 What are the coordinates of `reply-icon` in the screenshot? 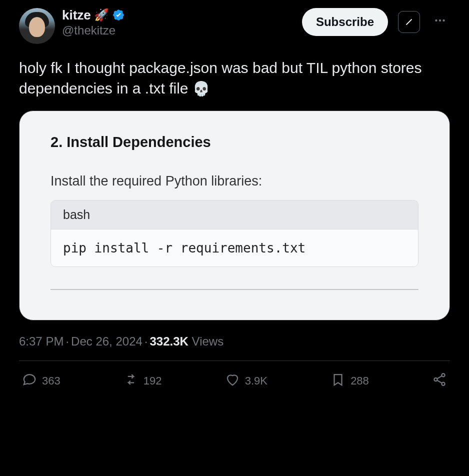 It's located at (30, 381).